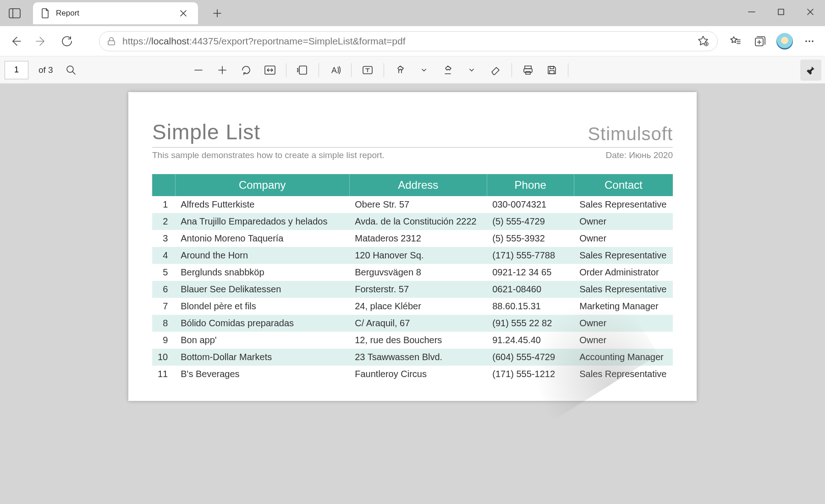 Image resolution: width=825 pixels, height=504 pixels. What do you see at coordinates (472, 70) in the screenshot?
I see `highlight-dropdown-icon` at bounding box center [472, 70].